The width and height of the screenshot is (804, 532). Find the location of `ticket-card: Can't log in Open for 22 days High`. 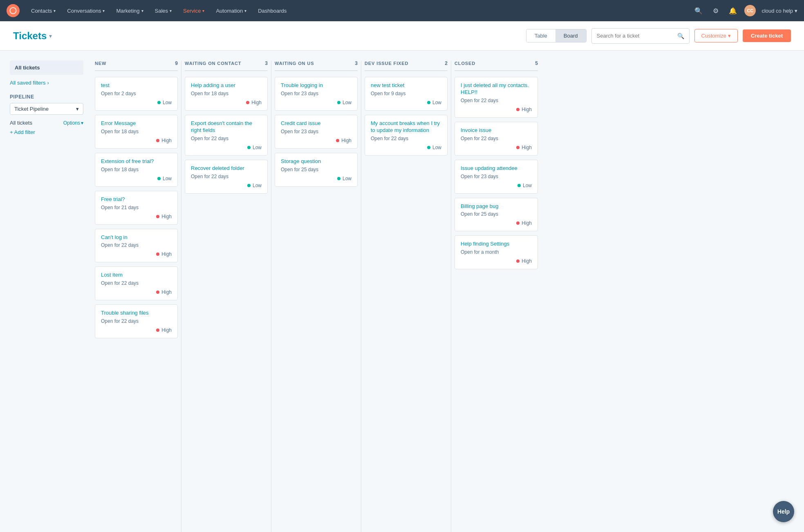

ticket-card: Can't log in Open for 22 days High is located at coordinates (137, 246).